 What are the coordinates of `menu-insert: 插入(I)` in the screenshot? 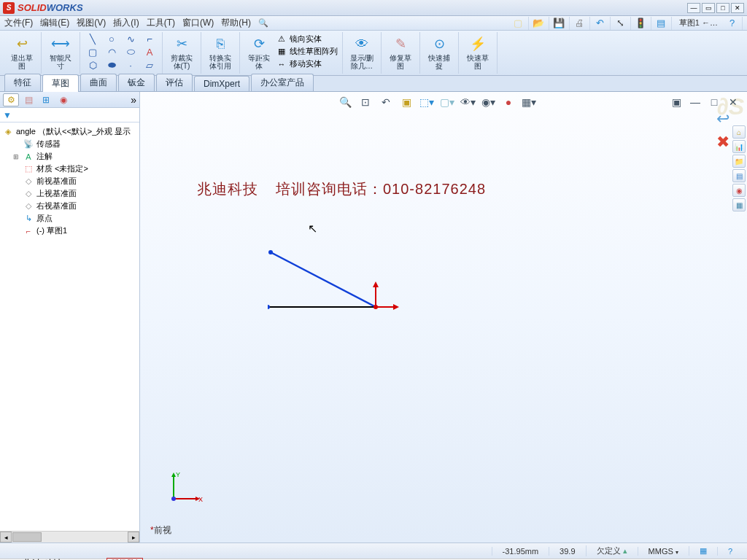 It's located at (125, 23).